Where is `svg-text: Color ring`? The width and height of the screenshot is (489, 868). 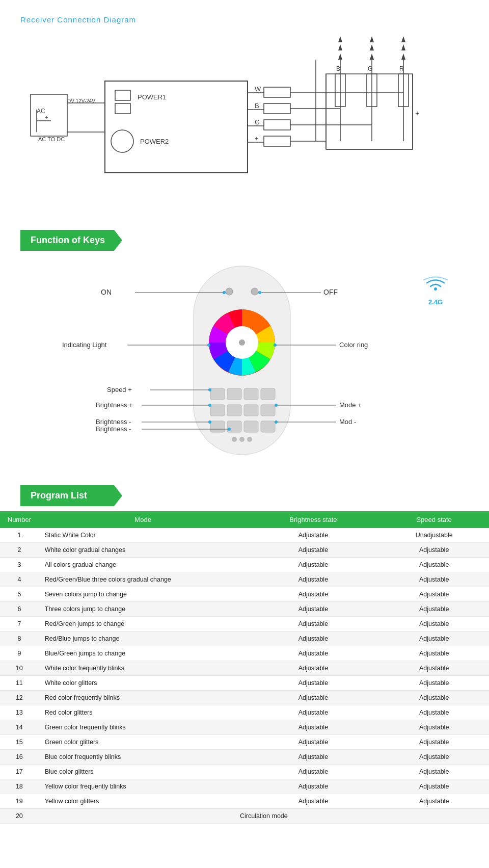
svg-text: Color ring is located at coordinates (354, 345).